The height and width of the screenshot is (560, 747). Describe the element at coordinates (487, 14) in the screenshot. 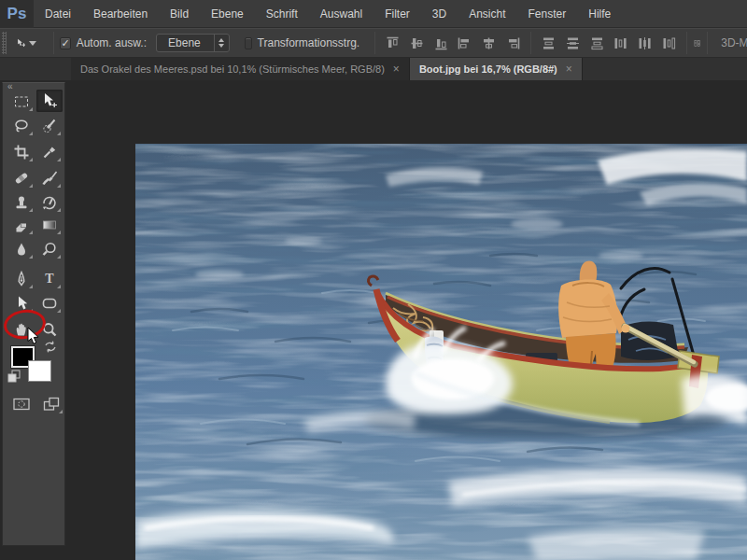

I see `menu-ansicht: Ansicht` at that location.